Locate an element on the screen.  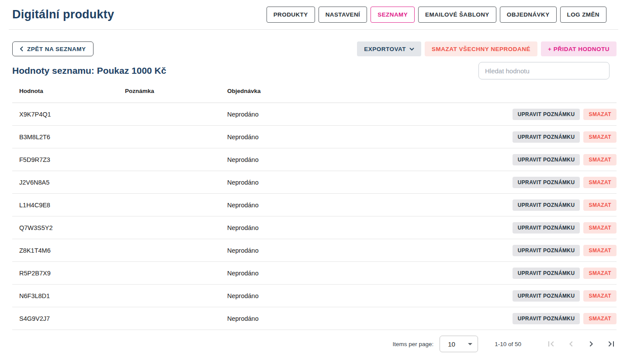
items-per-page-label: Items per page: is located at coordinates (413, 344).